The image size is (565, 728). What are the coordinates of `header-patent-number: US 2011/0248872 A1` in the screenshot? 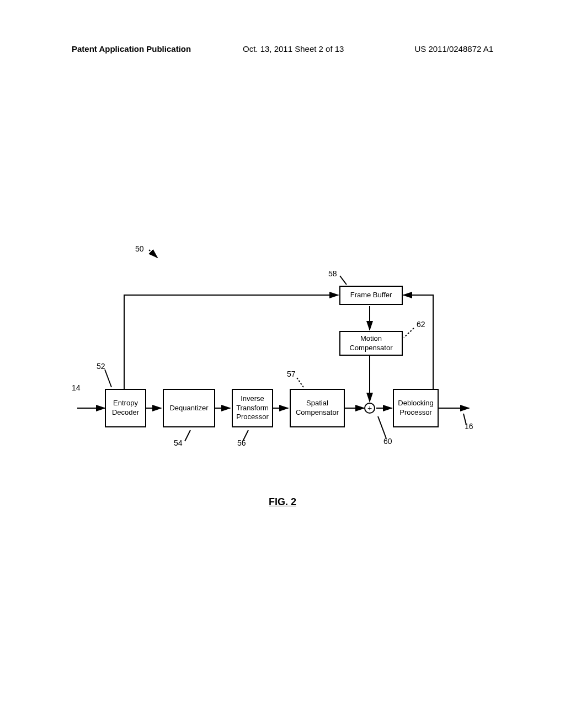 It's located at (454, 49).